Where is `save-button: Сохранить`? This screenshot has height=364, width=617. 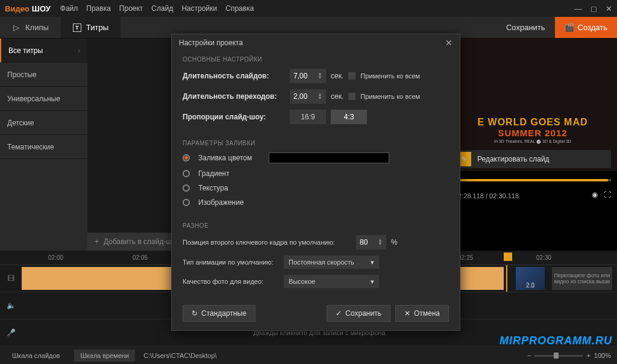 save-button: Сохранить is located at coordinates (525, 28).